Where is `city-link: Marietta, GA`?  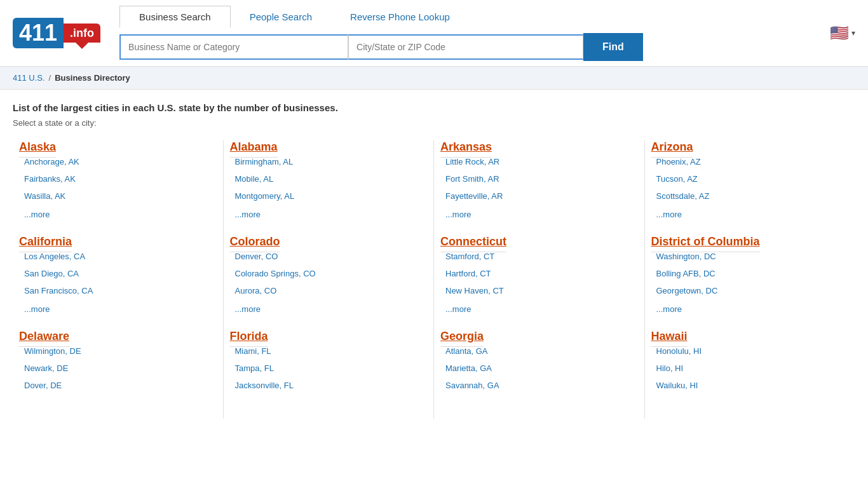 city-link: Marietta, GA is located at coordinates (539, 369).